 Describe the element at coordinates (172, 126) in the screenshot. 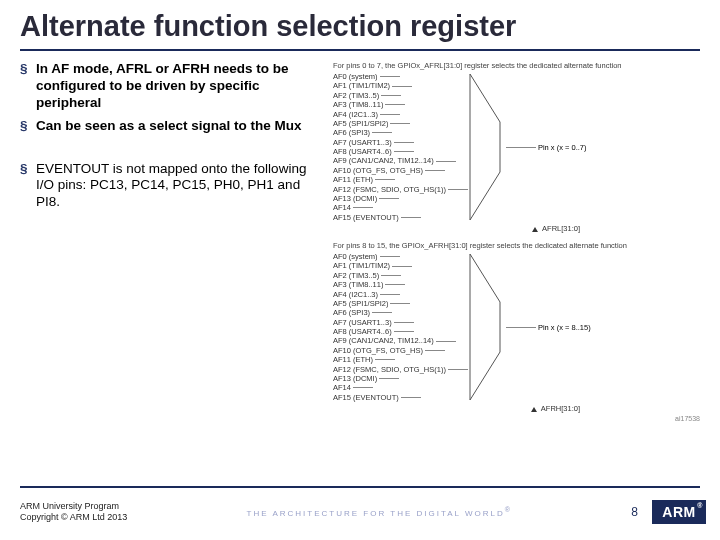

I see `bullet-item: § Can be seen as a select signal to the …` at that location.